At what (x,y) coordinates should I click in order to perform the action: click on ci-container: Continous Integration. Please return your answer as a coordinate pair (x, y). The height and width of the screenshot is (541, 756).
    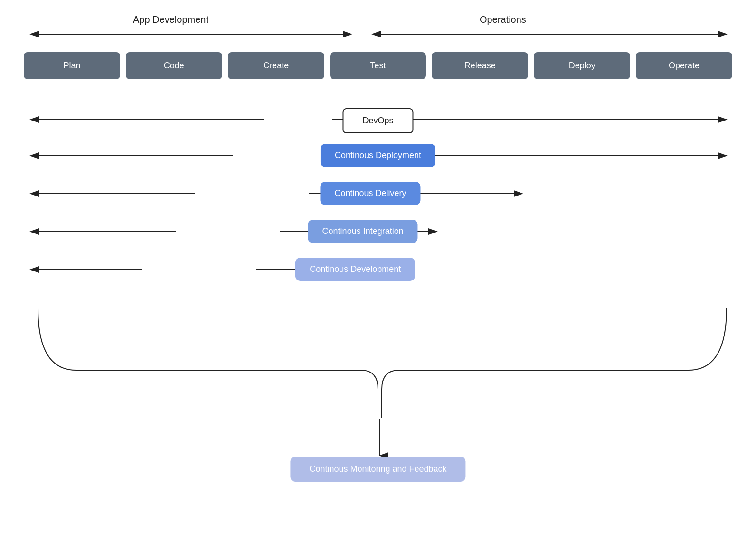
    Looking at the image, I should click on (363, 232).